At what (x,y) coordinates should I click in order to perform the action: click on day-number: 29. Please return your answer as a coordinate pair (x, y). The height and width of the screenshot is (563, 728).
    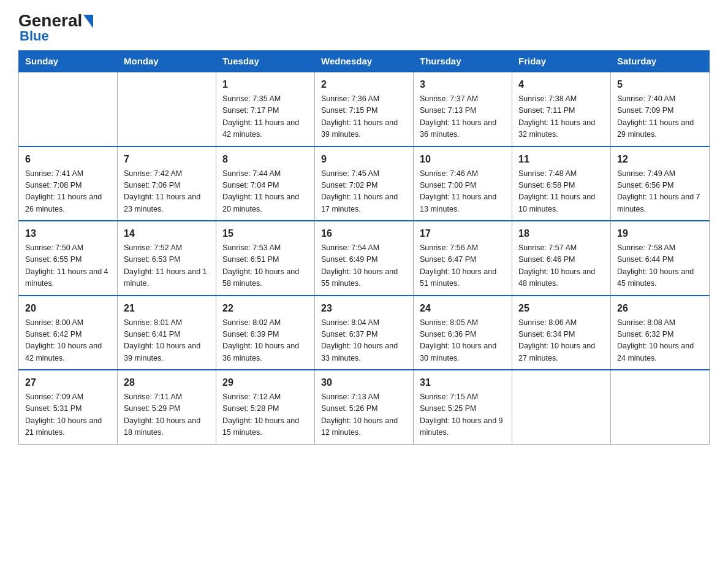
    Looking at the image, I should click on (265, 383).